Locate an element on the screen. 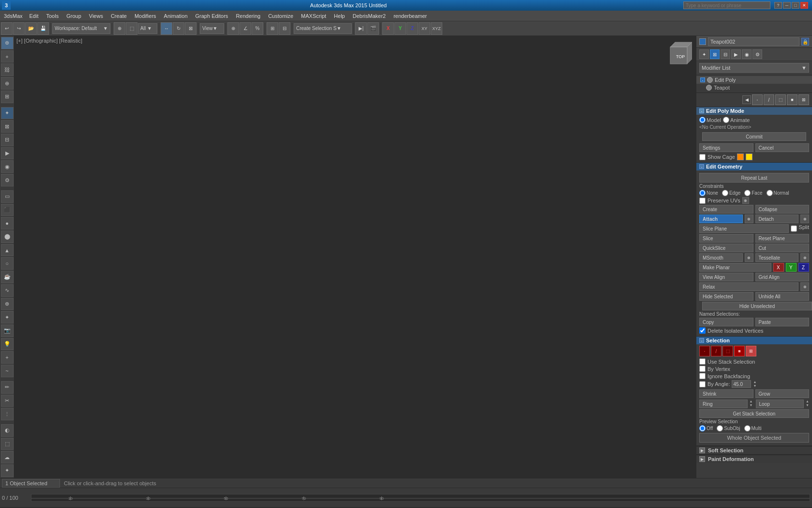 This screenshot has width=812, height=508. utilities-tab: ⚙ is located at coordinates (7, 180).